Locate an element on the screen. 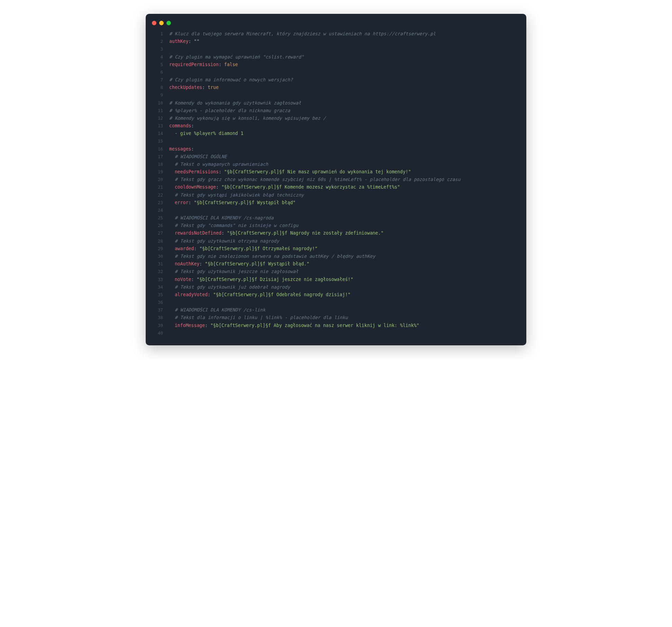  code-line: 36 is located at coordinates (336, 302).